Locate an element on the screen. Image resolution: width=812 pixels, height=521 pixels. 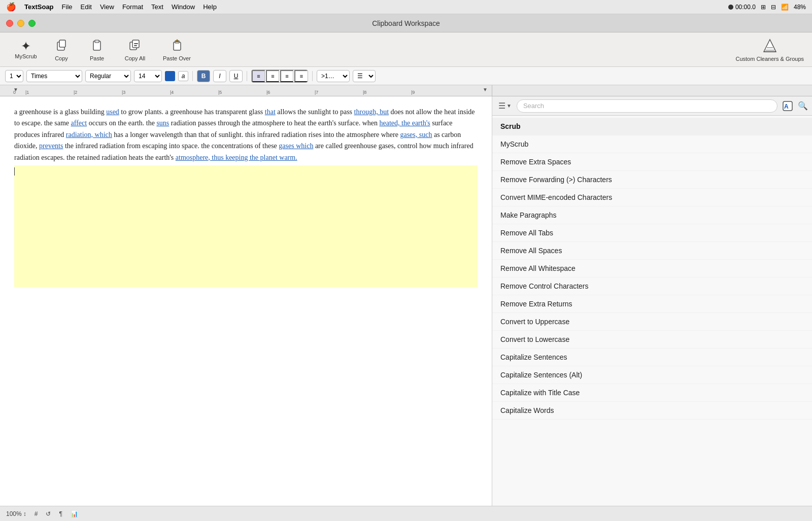
link-gases-such: gases, such is located at coordinates (416, 135).